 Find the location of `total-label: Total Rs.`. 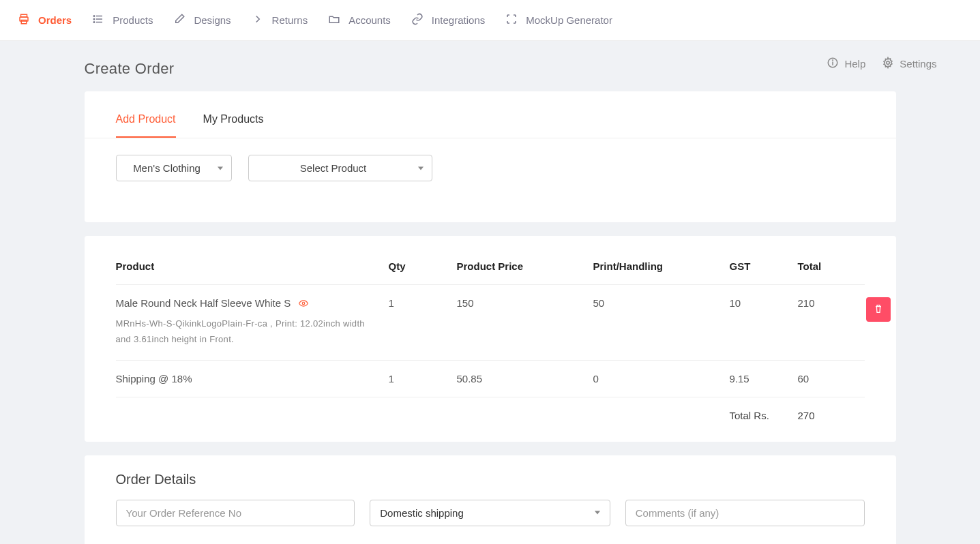

total-label: Total Rs. is located at coordinates (764, 416).